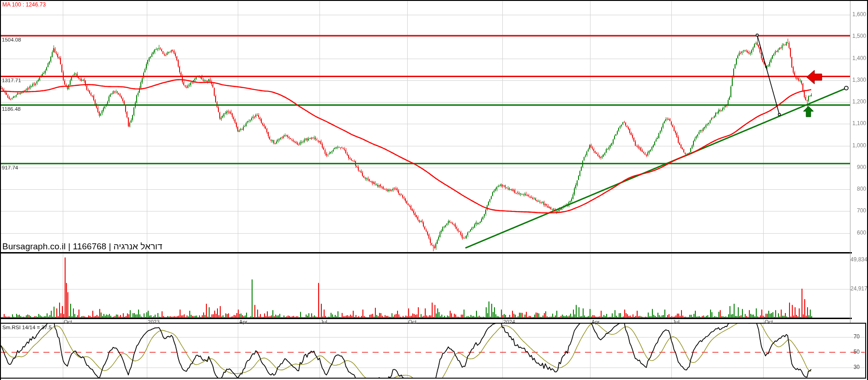 The width and height of the screenshot is (868, 380). I want to click on price-axis-label: 1,500, so click(858, 36).